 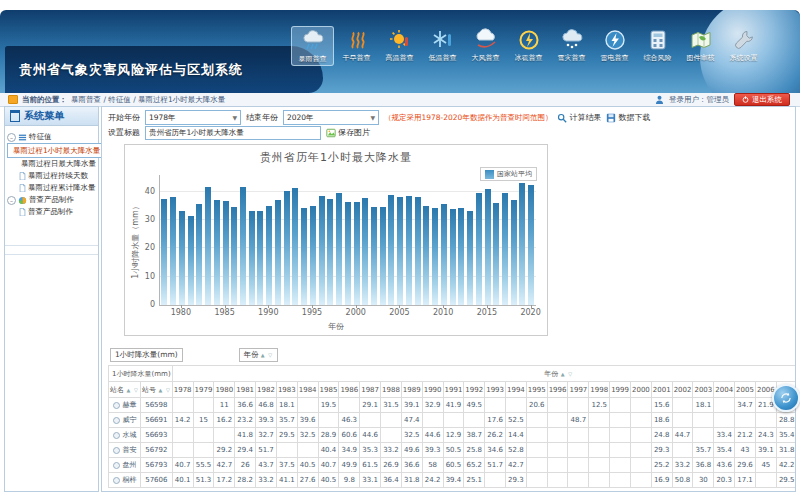 I want to click on value-cell: 25.1, so click(x=474, y=480).